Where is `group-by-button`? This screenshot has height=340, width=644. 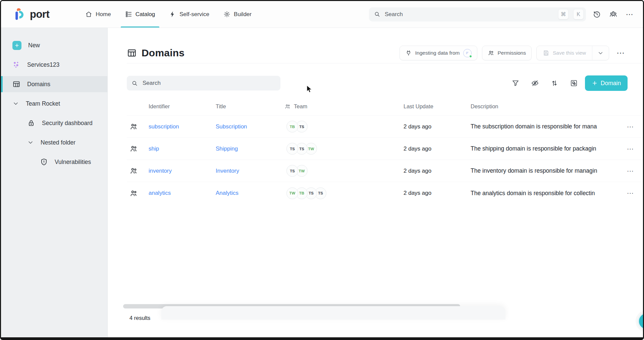 group-by-button is located at coordinates (574, 83).